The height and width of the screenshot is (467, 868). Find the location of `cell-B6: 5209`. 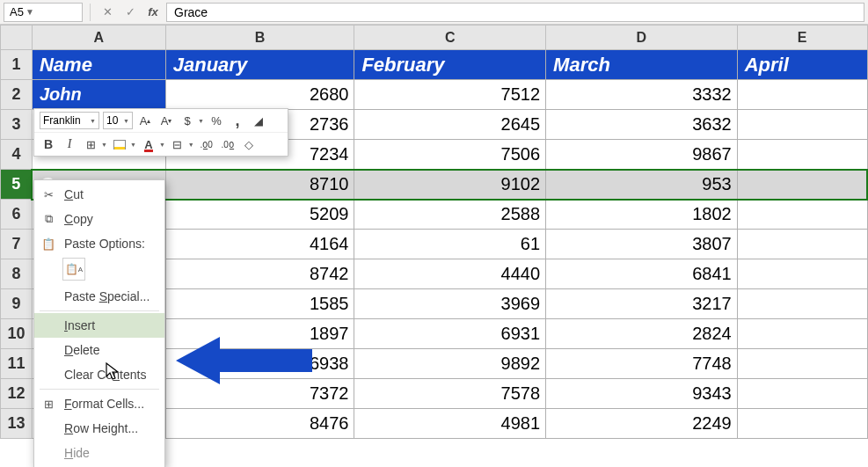

cell-B6: 5209 is located at coordinates (260, 215).